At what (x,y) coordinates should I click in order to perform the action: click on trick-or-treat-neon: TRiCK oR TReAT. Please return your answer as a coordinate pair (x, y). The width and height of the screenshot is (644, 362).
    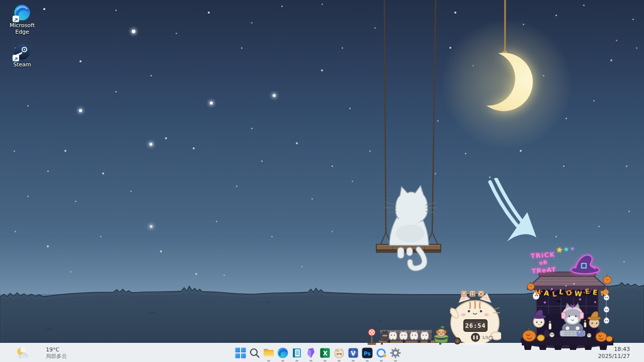
    Looking at the image, I should click on (543, 262).